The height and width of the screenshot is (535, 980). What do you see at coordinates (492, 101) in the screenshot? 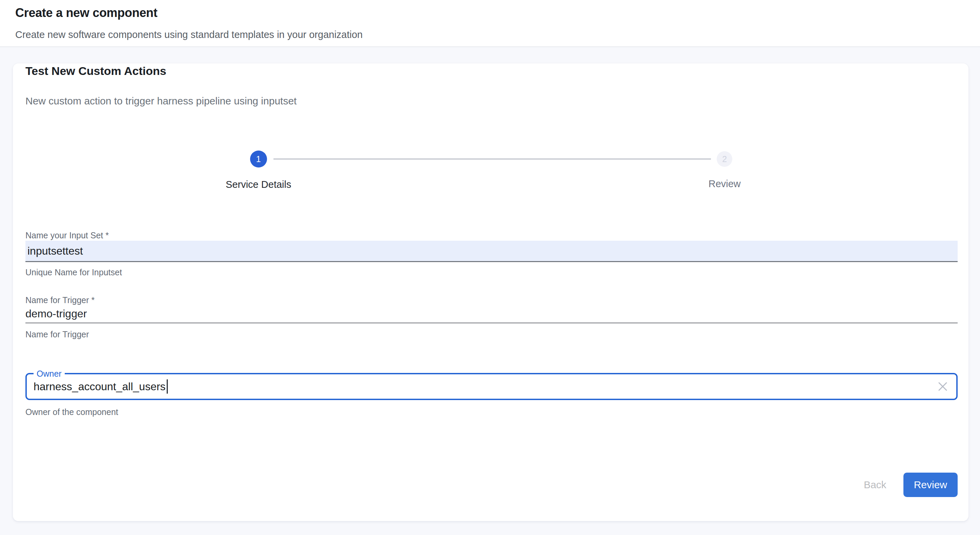
I see `wizard-subtitle: New custom action to trigger harness pip…` at bounding box center [492, 101].